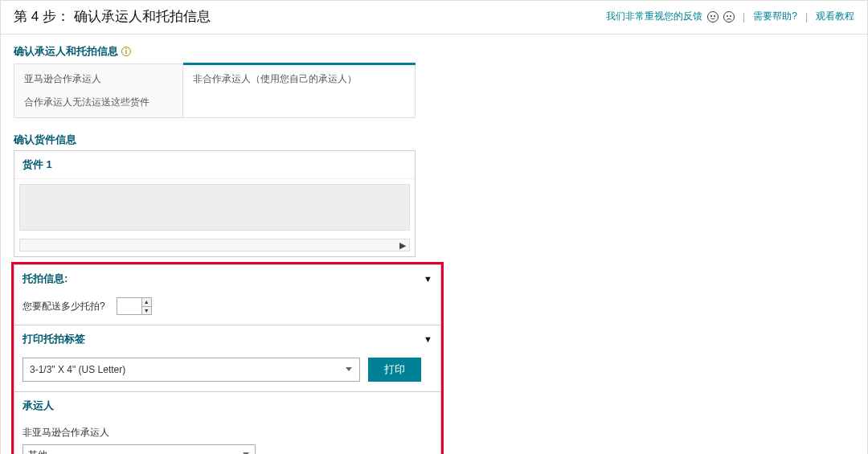  Describe the element at coordinates (227, 358) in the screenshot. I see `print-panel: 打印托拍标签 ▼ 3-1/3" X 4" (US Letter) 打印` at that location.